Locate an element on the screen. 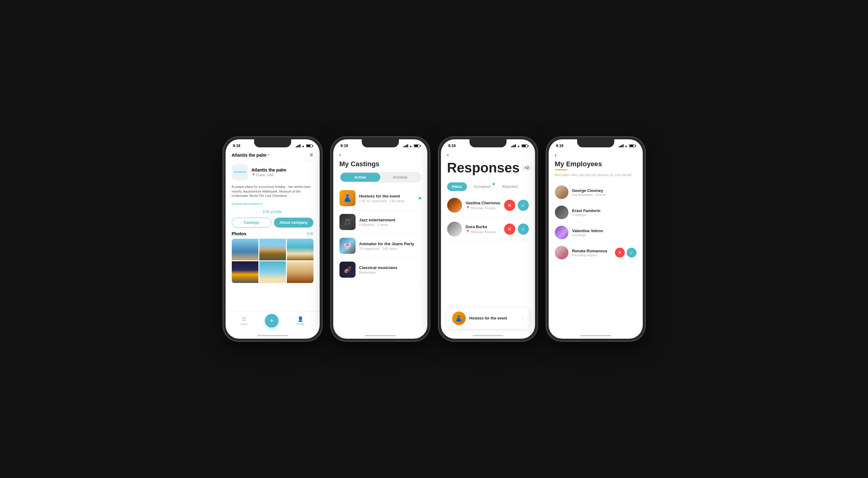 This screenshot has height=478, width=868. p1-header: Atlantis the palm ▾ ≡ is located at coordinates (273, 155).